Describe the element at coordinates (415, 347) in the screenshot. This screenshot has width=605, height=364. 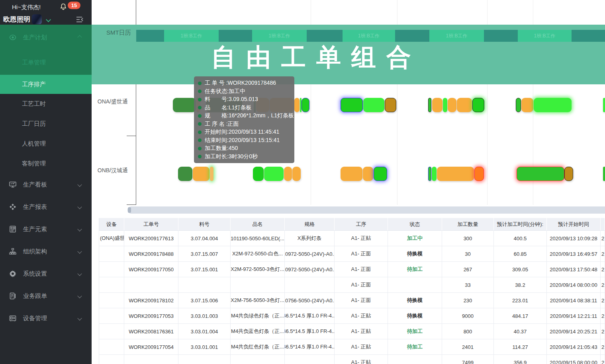
I see `cell-status: 待加工` at that location.